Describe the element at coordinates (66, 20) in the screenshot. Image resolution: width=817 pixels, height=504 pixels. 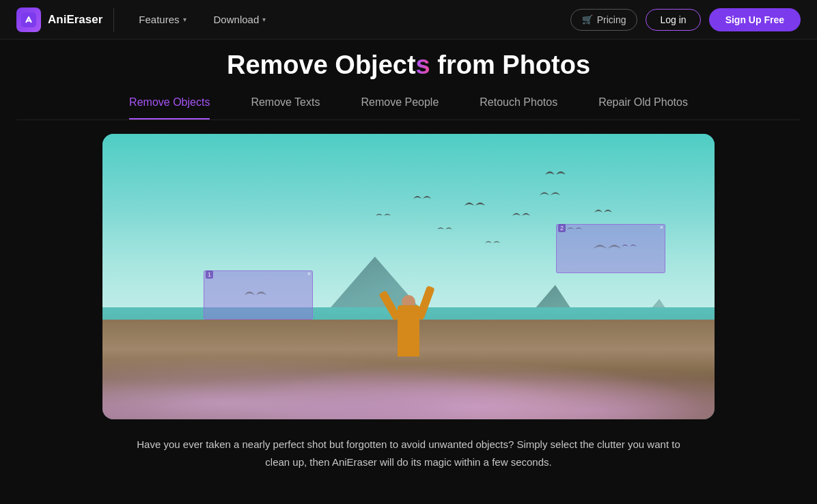
I see `logo: AniEraser` at that location.